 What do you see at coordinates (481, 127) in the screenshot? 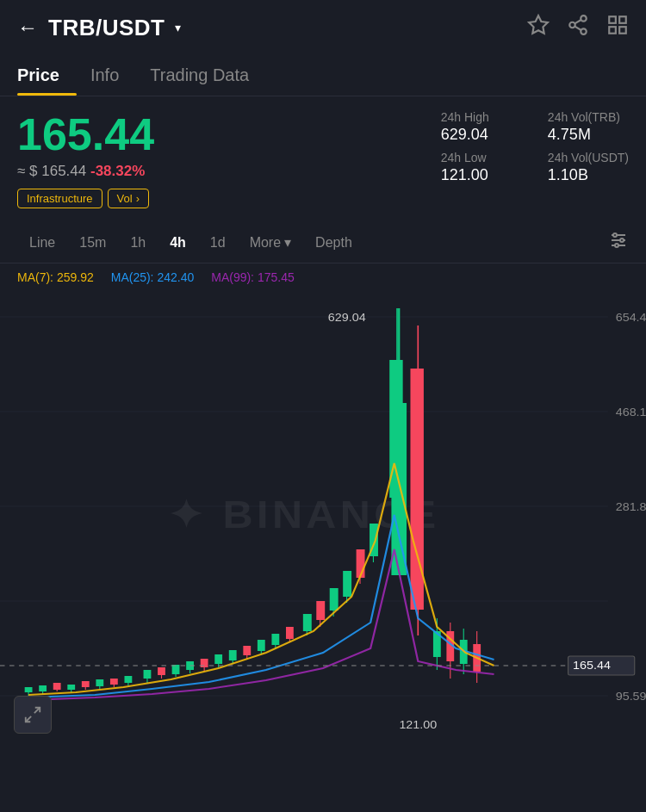
I see `stat-24h-high: 24h High 629.04` at bounding box center [481, 127].